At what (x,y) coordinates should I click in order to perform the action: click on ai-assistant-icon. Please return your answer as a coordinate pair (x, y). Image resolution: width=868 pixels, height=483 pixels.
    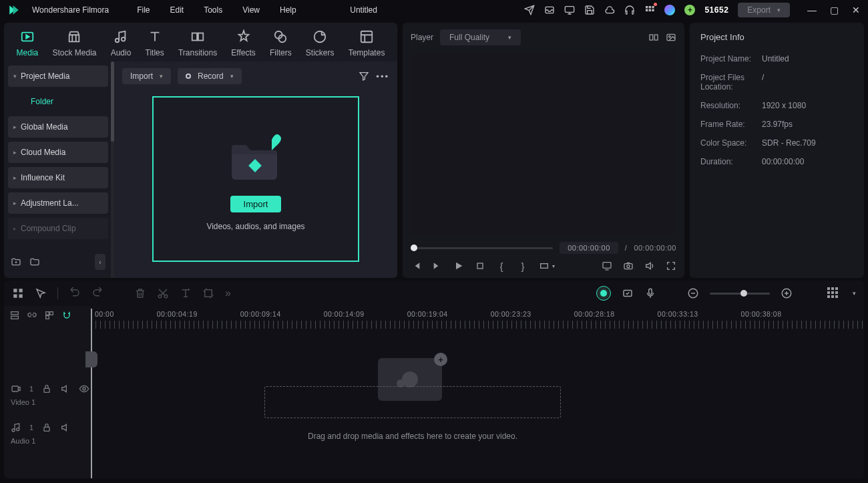
    Looking at the image, I should click on (604, 293).